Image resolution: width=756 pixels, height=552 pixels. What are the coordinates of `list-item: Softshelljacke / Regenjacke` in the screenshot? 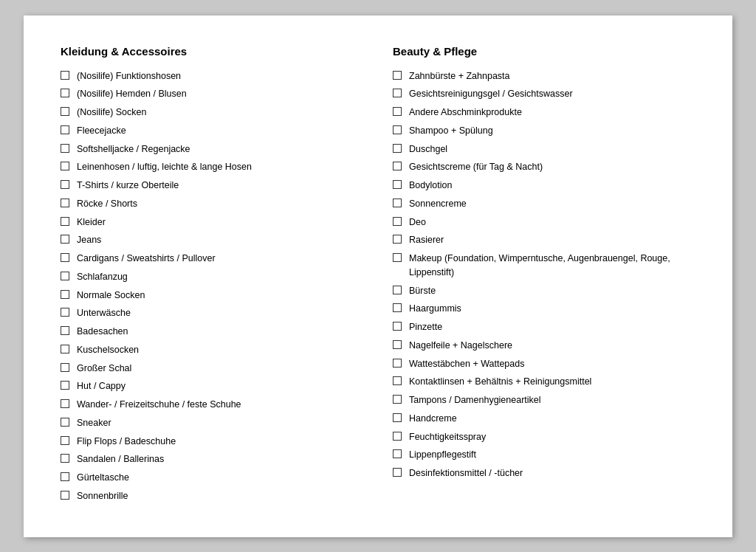 It's located at (212, 149).